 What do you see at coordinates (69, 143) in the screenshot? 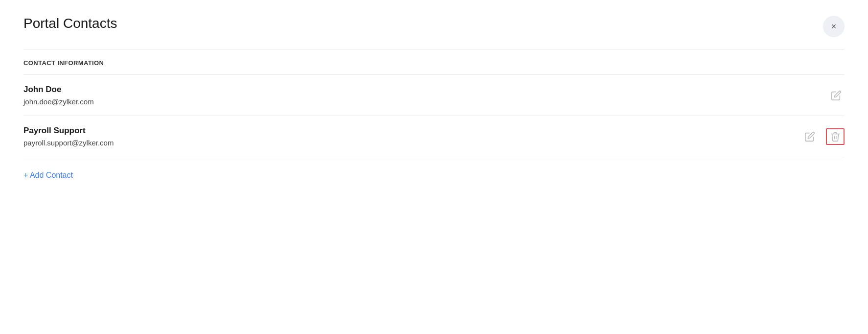
I see `contact-email: payroll.support@zylker.com` at bounding box center [69, 143].